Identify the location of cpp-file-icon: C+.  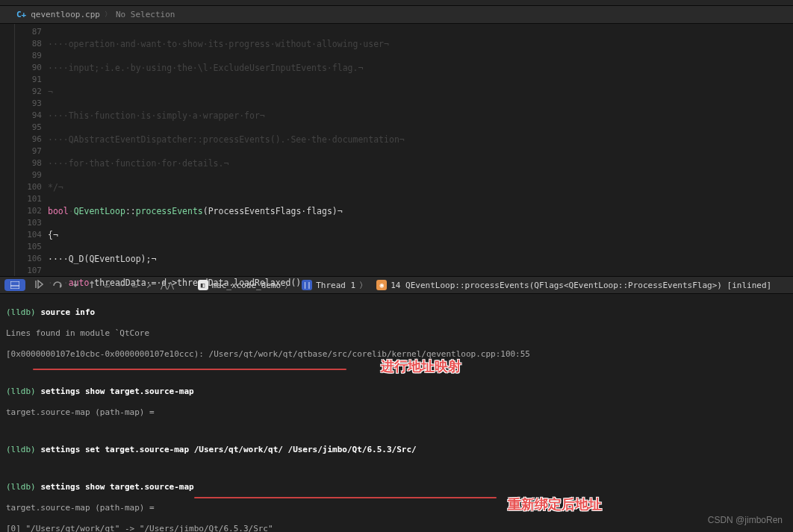
(21, 15).